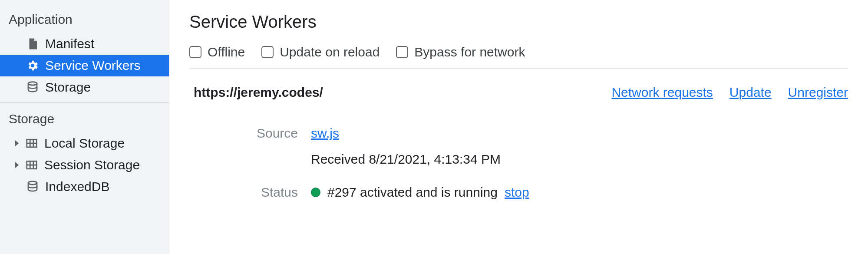 This screenshot has width=868, height=254. What do you see at coordinates (518, 87) in the screenshot?
I see `origin-row: https://jeremy.codes/ Network requests U…` at bounding box center [518, 87].